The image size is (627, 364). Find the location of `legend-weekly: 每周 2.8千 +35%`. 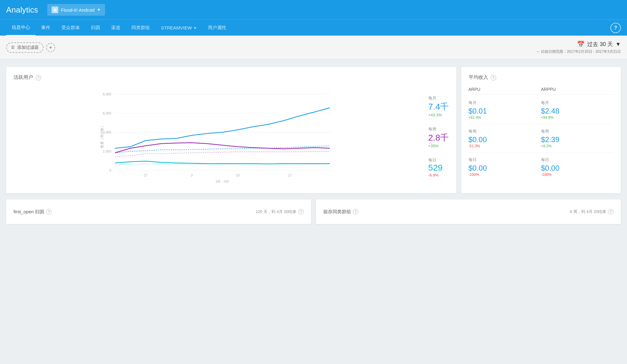

legend-weekly: 每周 2.8千 +35% is located at coordinates (438, 137).